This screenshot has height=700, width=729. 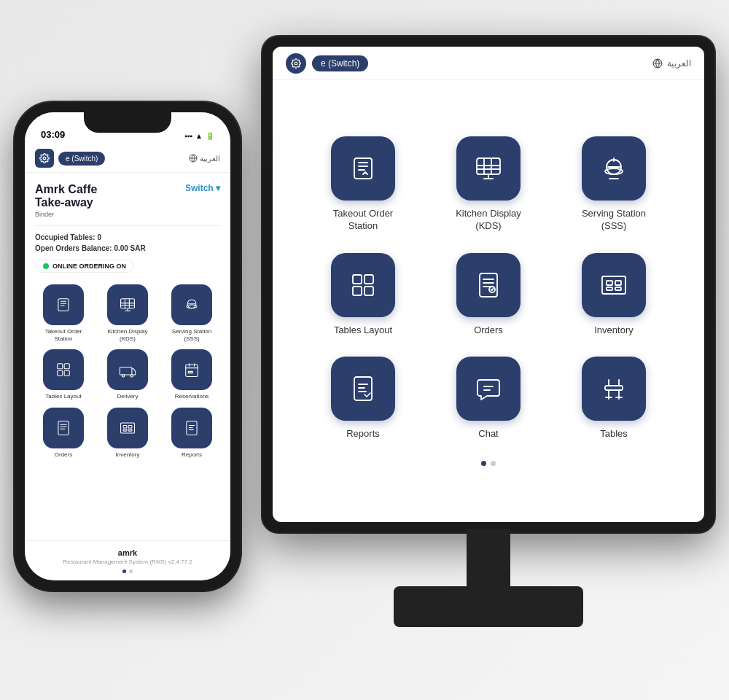 What do you see at coordinates (128, 248) in the screenshot?
I see `open-orders-stat: Open Orders Balance: 0.00 SAR` at bounding box center [128, 248].